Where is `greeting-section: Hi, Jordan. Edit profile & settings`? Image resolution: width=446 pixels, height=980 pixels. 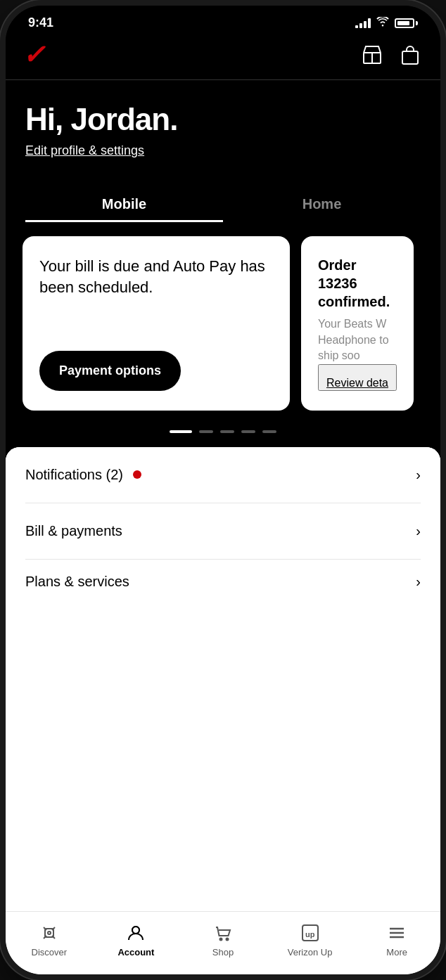 greeting-section: Hi, Jordan. Edit profile & settings is located at coordinates (223, 134).